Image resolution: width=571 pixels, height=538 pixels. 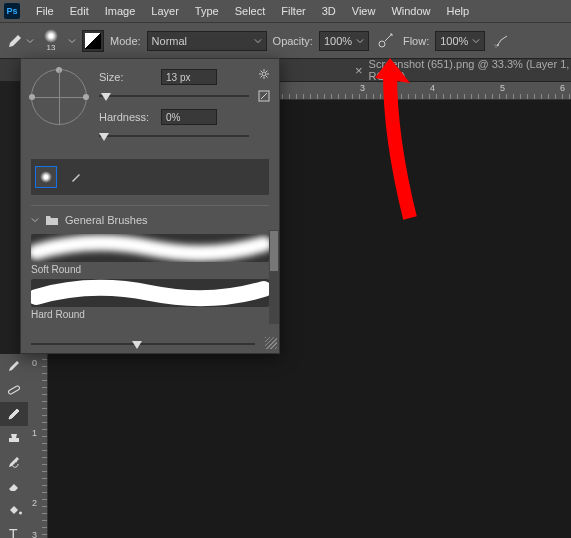 I want to click on gear-icon, so click(x=264, y=74).